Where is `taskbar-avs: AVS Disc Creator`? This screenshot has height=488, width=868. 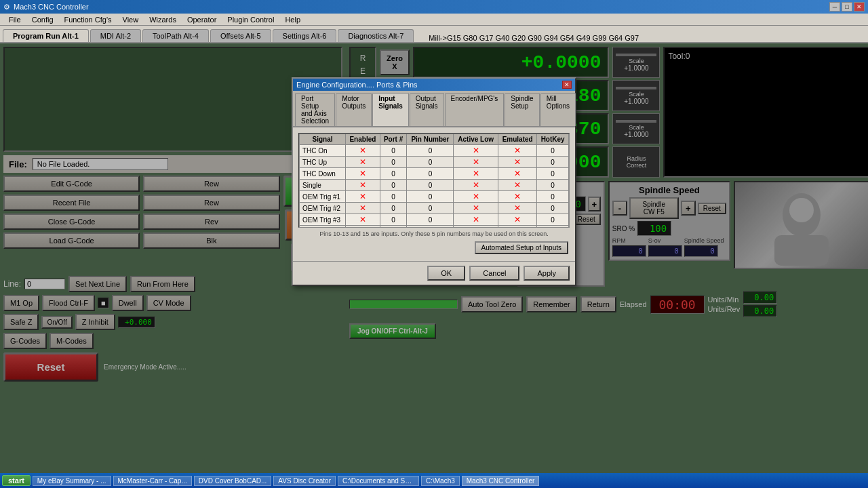
taskbar-avs: AVS Disc Creator is located at coordinates (304, 481).